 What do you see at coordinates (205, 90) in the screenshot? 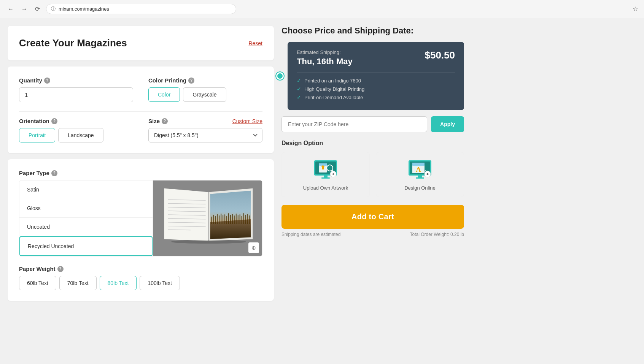
I see `color-printing-group: Color Printing ? Color Grayscale` at bounding box center [205, 90].